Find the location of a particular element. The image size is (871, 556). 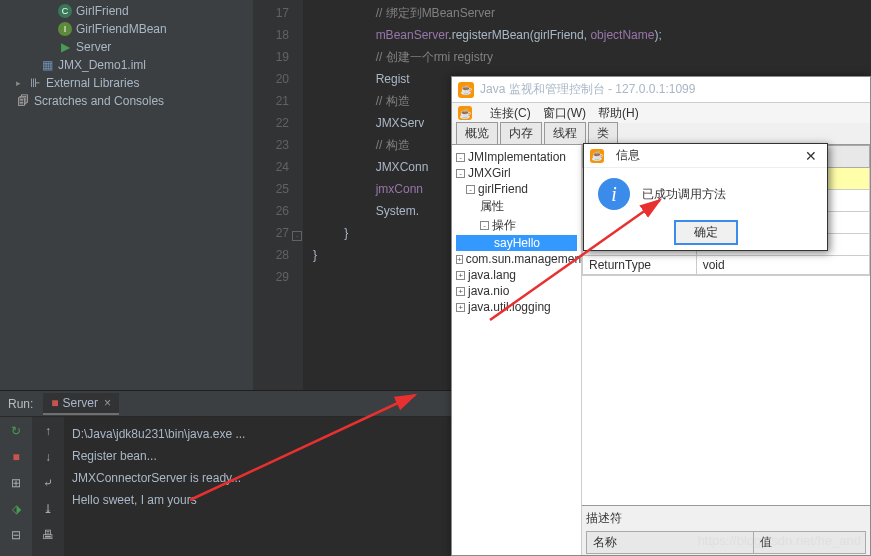

tree-label: External Libraries is located at coordinates (92, 83).